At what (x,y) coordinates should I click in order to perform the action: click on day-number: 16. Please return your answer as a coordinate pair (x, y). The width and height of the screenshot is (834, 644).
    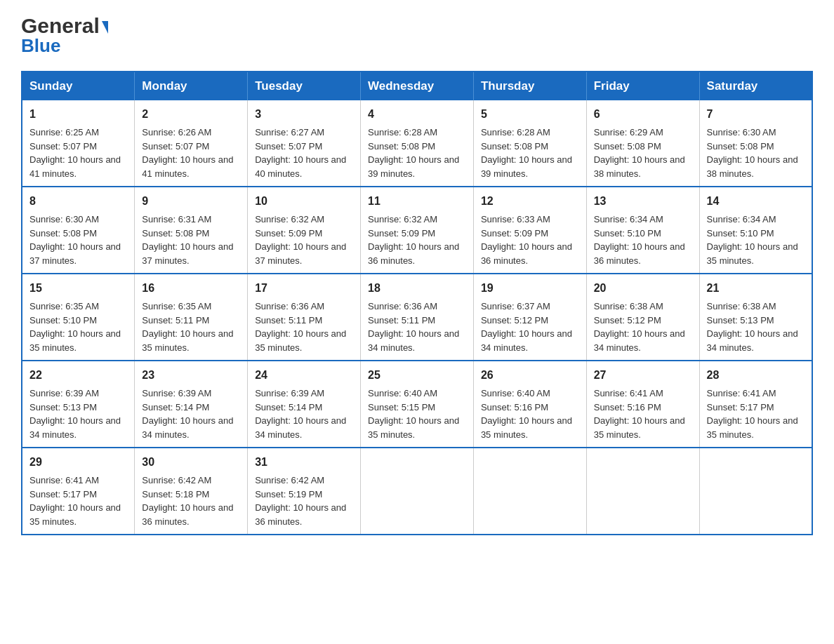
    Looking at the image, I should click on (191, 288).